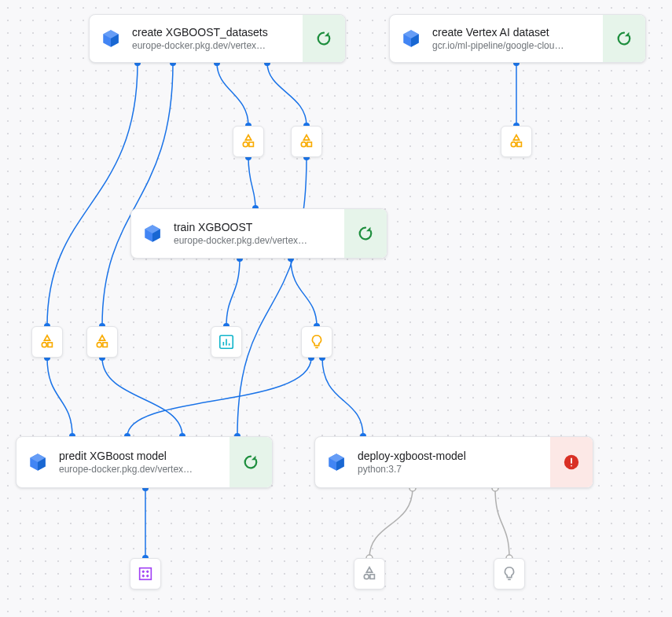 This screenshot has width=672, height=617. I want to click on node-title: create XGBOOST_datasets, so click(217, 32).